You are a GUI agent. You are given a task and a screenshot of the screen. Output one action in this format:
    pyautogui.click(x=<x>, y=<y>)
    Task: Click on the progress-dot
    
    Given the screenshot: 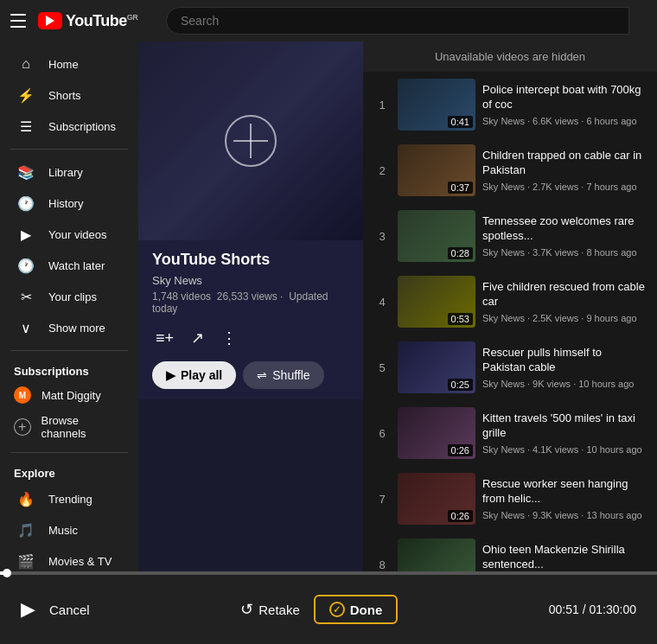 What is the action you would take?
    pyautogui.click(x=7, y=573)
    